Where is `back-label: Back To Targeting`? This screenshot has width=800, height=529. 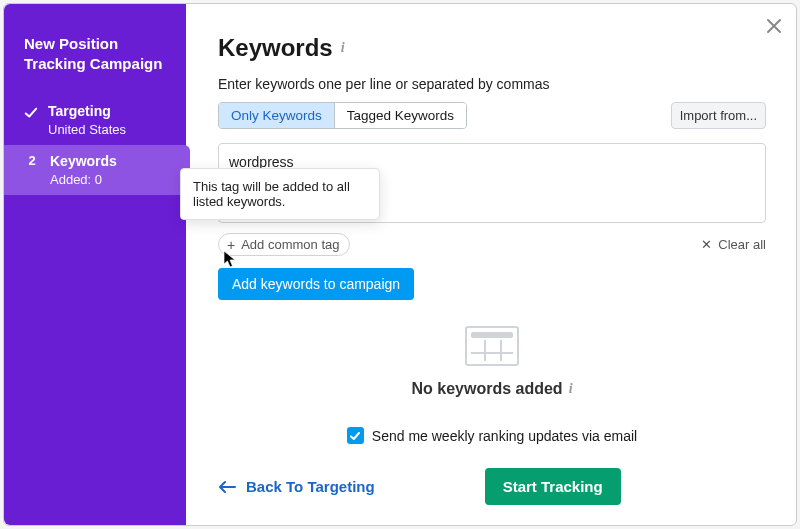
back-label: Back To Targeting is located at coordinates (310, 486).